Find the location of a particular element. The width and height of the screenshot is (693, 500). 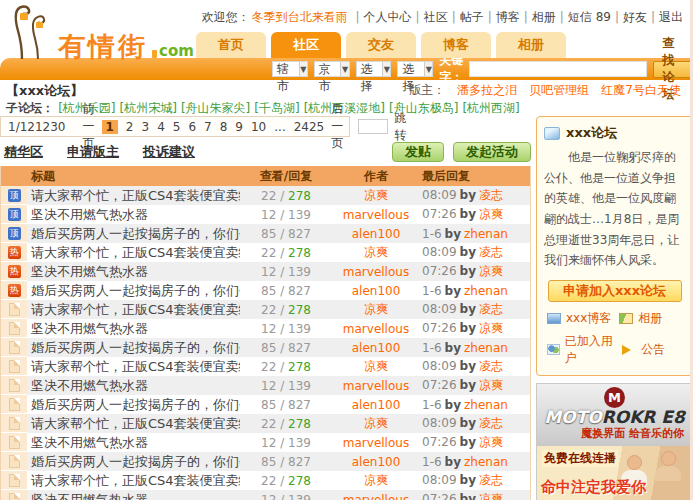

toolbar-link-申请版主: 申请版主 is located at coordinates (93, 152).